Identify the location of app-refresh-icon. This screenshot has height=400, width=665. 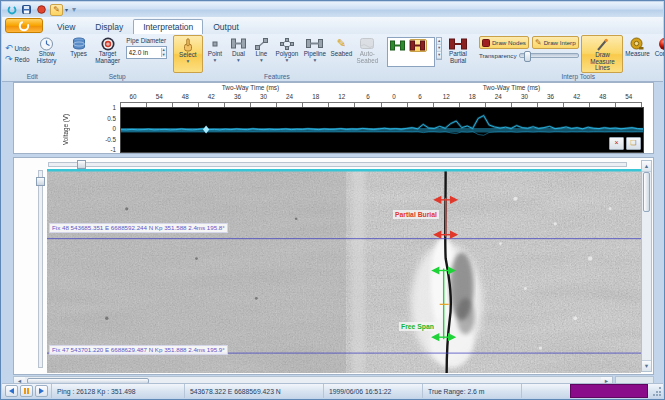
(12, 10).